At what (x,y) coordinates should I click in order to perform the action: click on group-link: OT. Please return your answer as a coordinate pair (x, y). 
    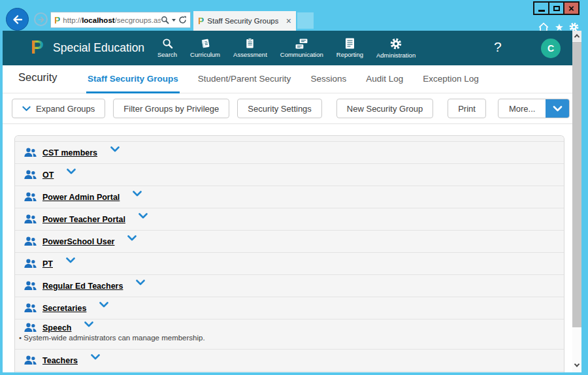
    Looking at the image, I should click on (48, 175).